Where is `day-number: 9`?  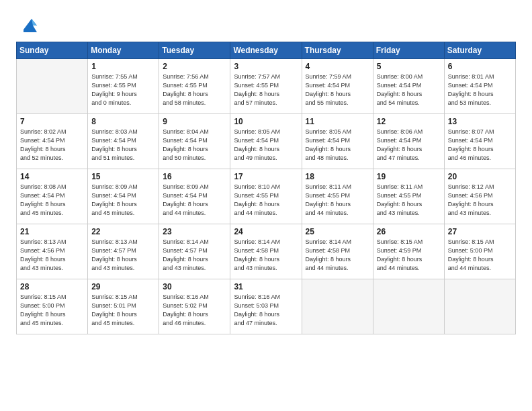
day-number: 9 is located at coordinates (195, 122).